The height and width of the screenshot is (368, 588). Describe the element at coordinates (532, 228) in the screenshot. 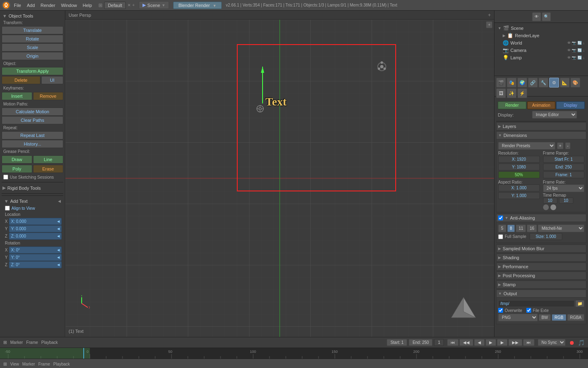

I see `aa-16-btn: 16` at that location.